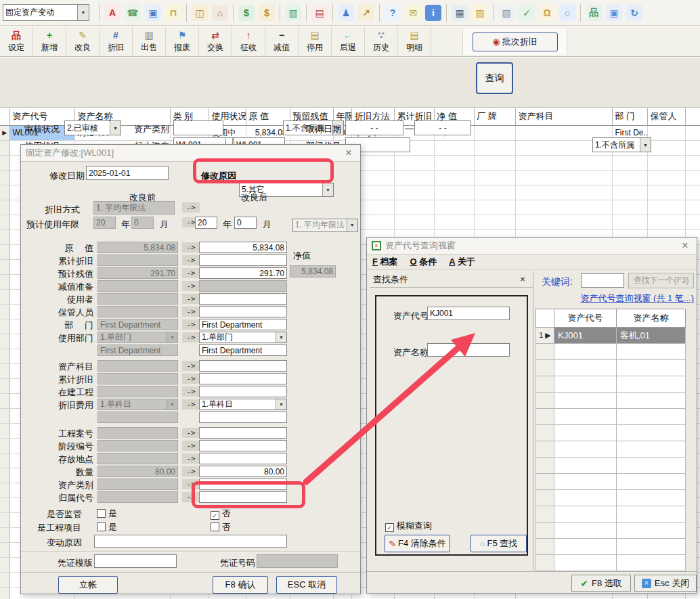  What do you see at coordinates (634, 13) in the screenshot?
I see `refresh-icon: ↻` at bounding box center [634, 13].